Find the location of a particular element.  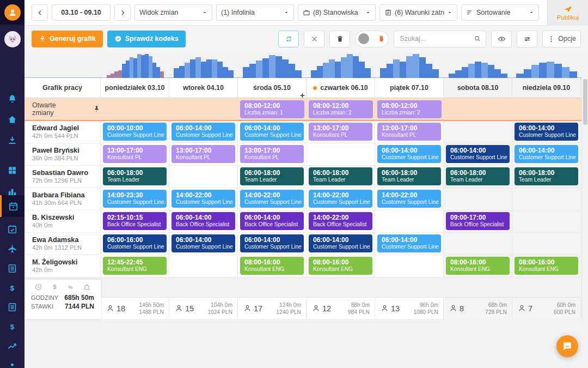

shift-chip: 02:15-10:15Back Office Specialist is located at coordinates (135, 221).